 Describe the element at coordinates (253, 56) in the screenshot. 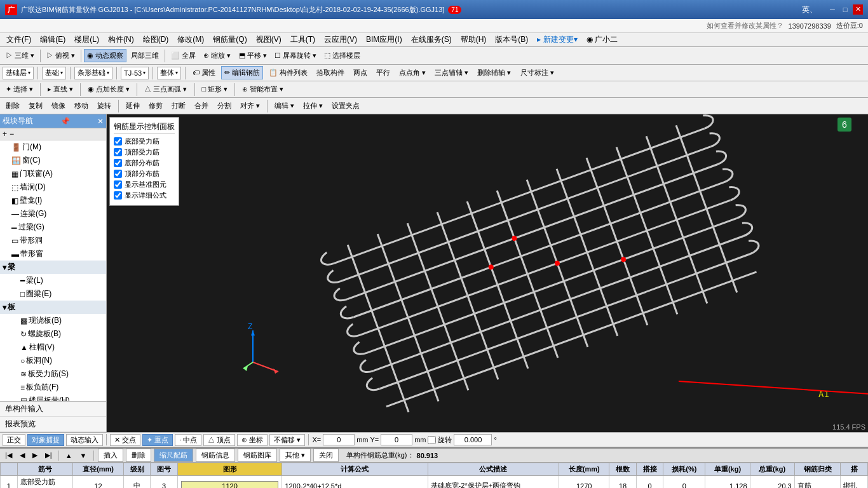

I see `pan-button: ⬒ 平移 ▾` at that location.